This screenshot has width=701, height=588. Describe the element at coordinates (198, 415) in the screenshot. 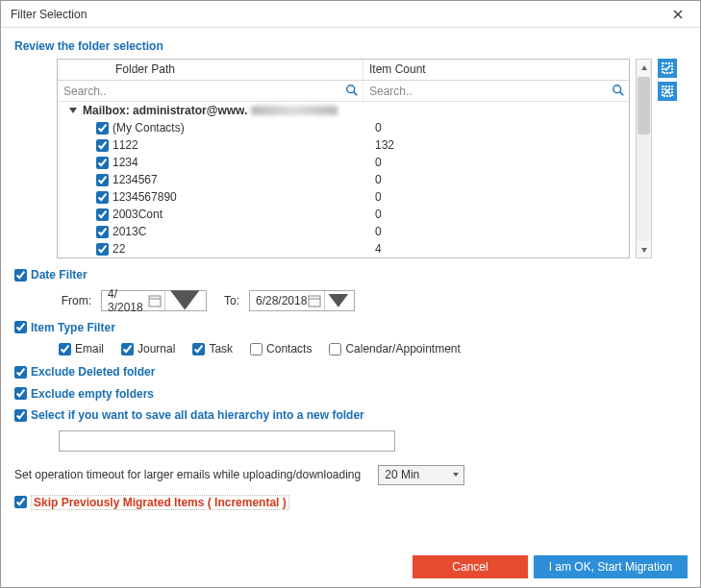

I see `save-hierarchy-label: Select if you want to save all data hier…` at that location.